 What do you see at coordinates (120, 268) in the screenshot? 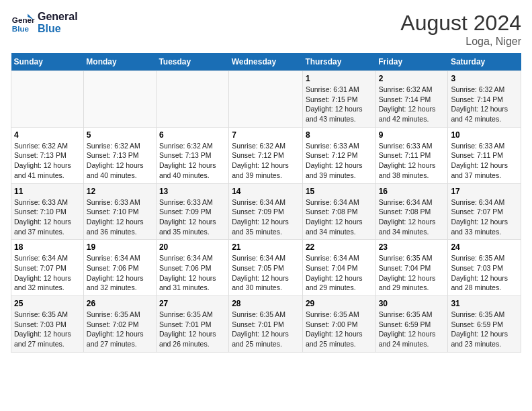
I see `table-row: 19Sunrise: 6:34 AM Sunset: 7:06 PM Dayli…` at bounding box center [120, 268].